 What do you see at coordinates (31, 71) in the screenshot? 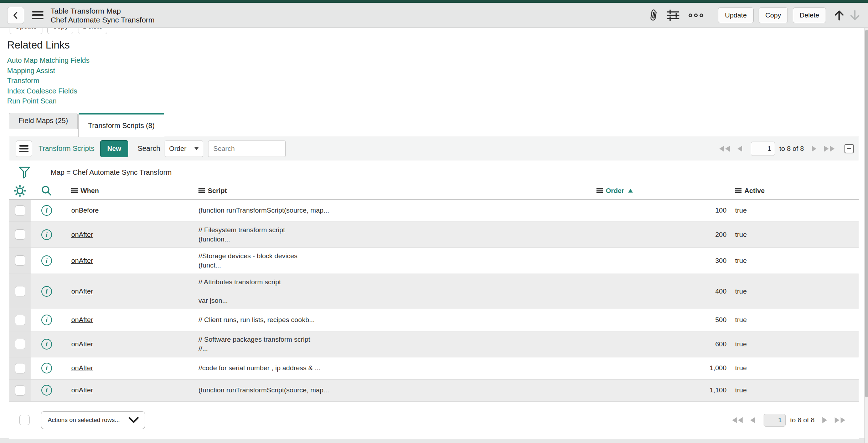
I see `related-link-mapping-assist: Mapping Assist` at bounding box center [31, 71].